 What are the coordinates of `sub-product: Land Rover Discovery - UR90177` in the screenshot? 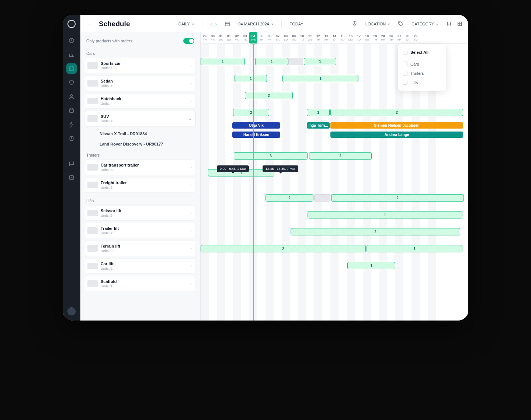 It's located at (140, 144).